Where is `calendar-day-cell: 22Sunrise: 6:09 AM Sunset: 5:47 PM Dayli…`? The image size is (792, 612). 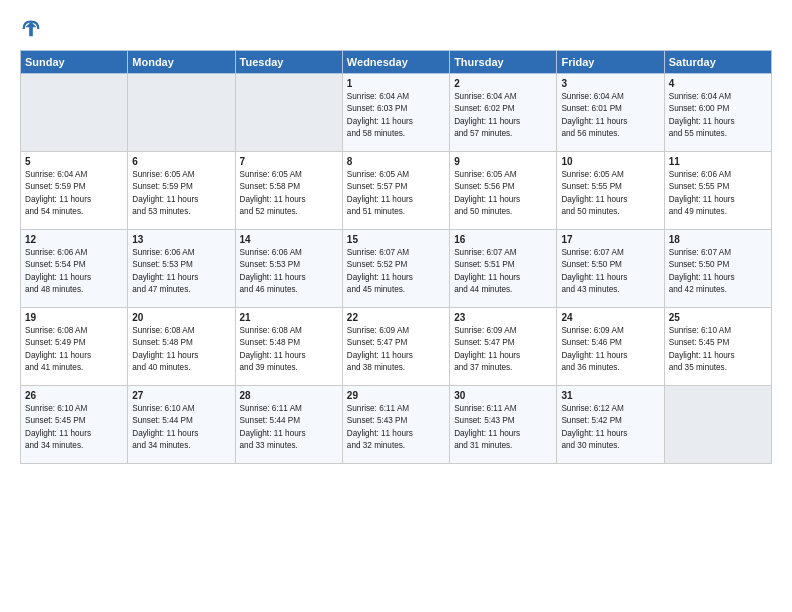 calendar-day-cell: 22Sunrise: 6:09 AM Sunset: 5:47 PM Dayli… is located at coordinates (396, 347).